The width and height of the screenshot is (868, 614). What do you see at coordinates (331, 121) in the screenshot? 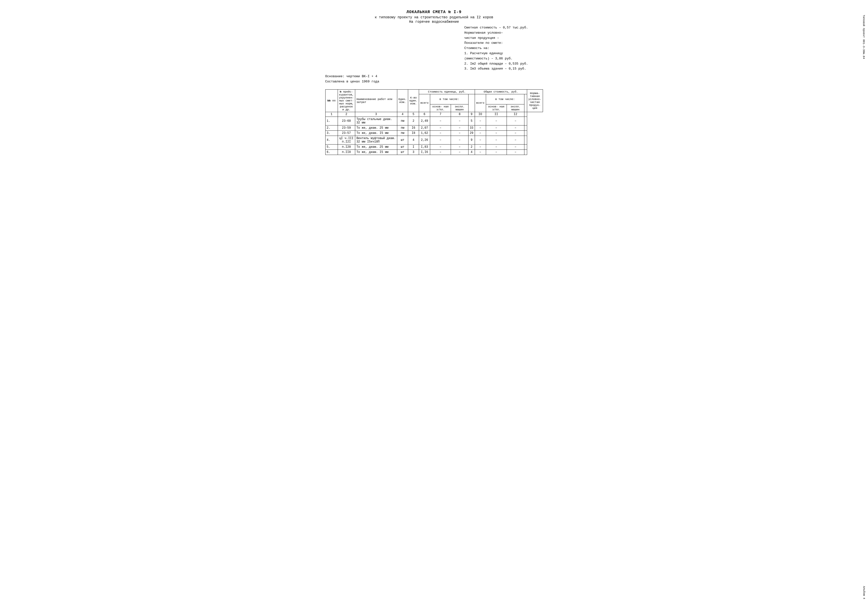
I see `cell-nn: 1.` at bounding box center [331, 121].